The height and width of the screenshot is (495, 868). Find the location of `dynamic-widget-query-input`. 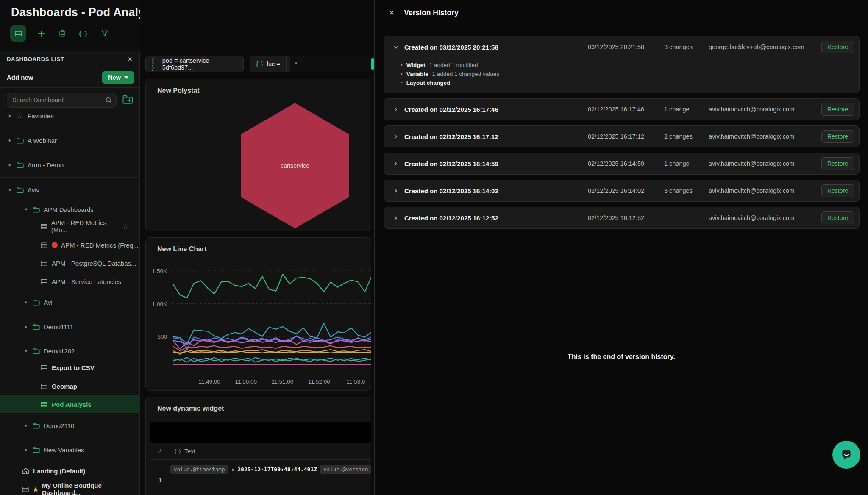

dynamic-widget-query-input is located at coordinates (260, 432).